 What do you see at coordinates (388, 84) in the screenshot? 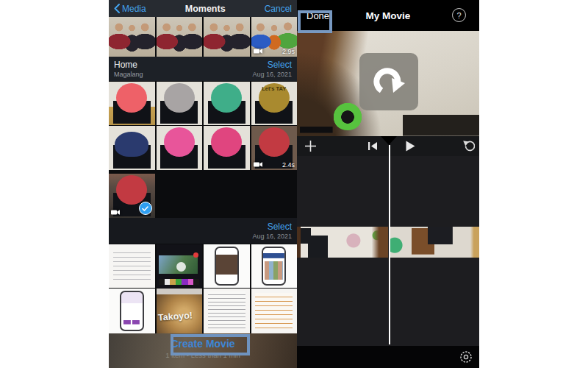
I see `video-preview` at bounding box center [388, 84].